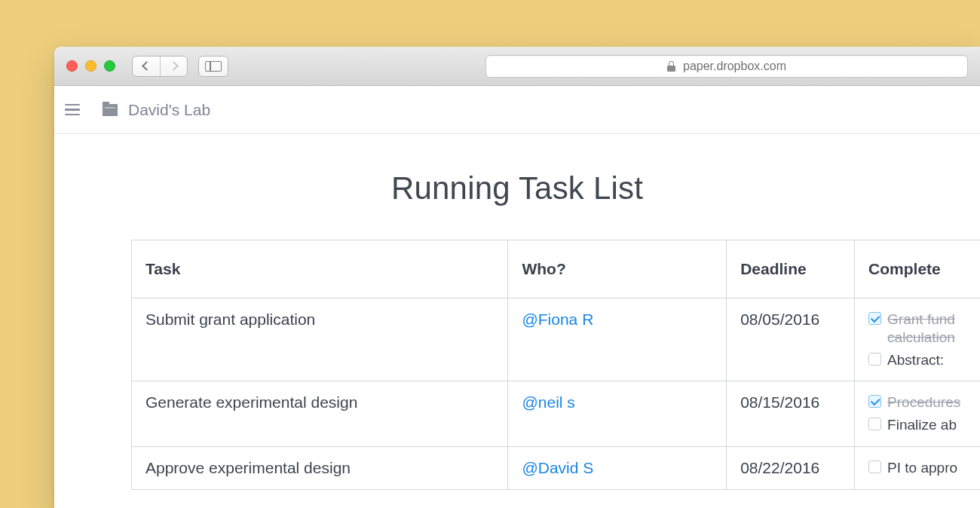 The height and width of the screenshot is (508, 980). I want to click on checklist-item: Finalize ab, so click(924, 425).